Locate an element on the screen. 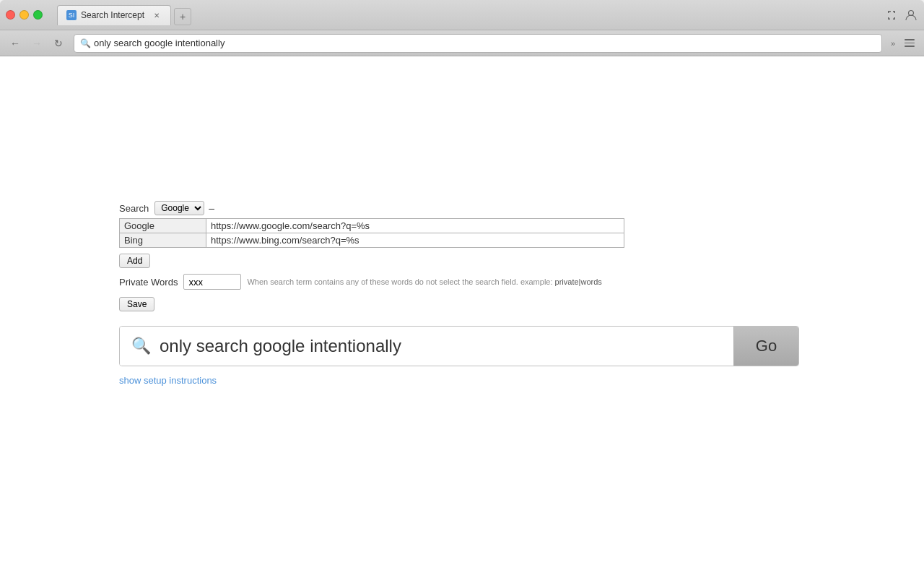 The height and width of the screenshot is (578, 924). private-words-label: Private Words is located at coordinates (149, 282).